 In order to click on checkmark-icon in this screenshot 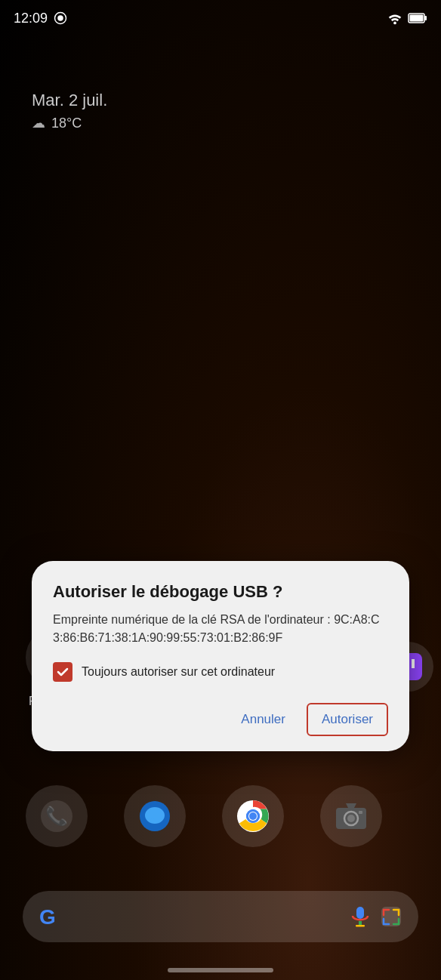, I will do `click(63, 672)`.